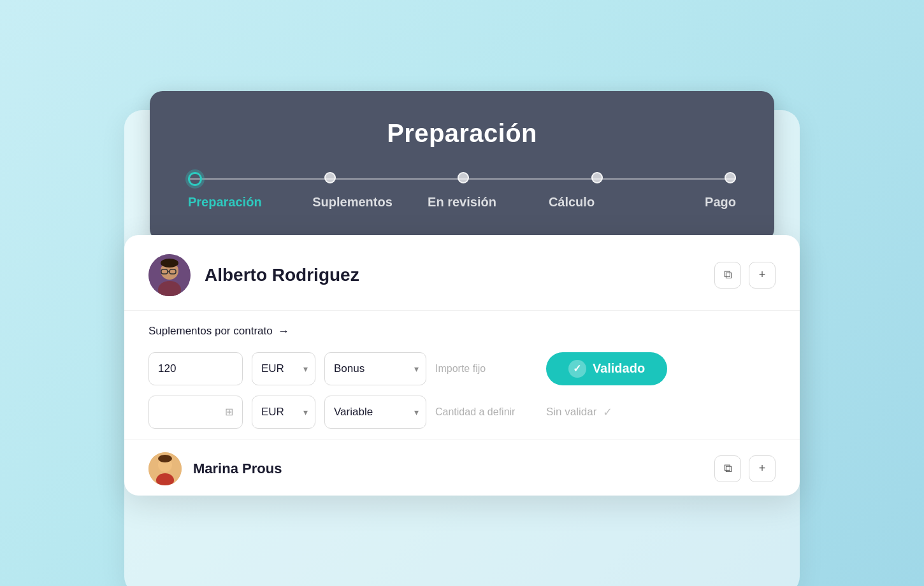  I want to click on validated-button: ✓ Validado, so click(607, 369).